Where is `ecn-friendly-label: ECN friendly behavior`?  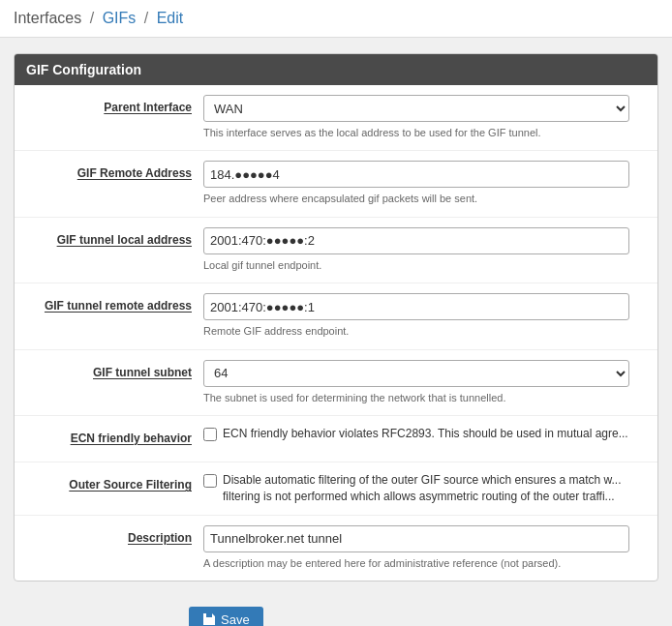 ecn-friendly-label: ECN friendly behavior is located at coordinates (114, 436).